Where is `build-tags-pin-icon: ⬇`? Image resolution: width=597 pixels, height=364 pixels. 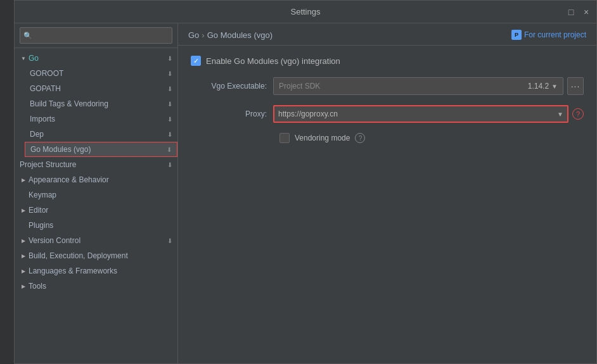 build-tags-pin-icon: ⬇ is located at coordinates (170, 104).